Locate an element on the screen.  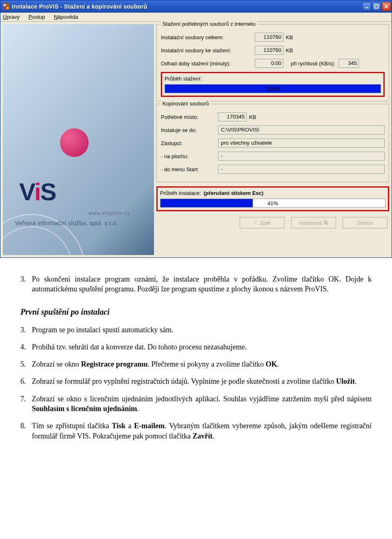
doc-sub-2: Probíhá tzv. sehrátí dat a konverze dat.… is located at coordinates (196, 347).